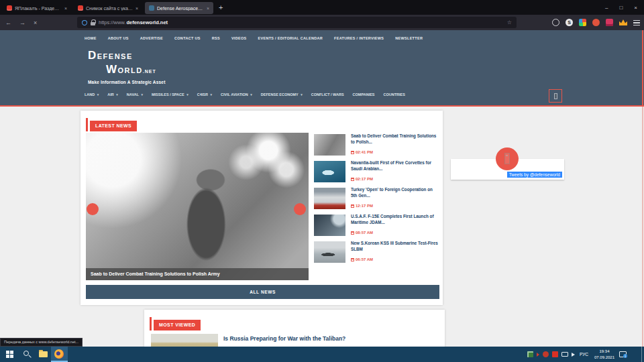 This screenshot has width=644, height=362. I want to click on tracking-protection-shield-icon, so click(85, 23).